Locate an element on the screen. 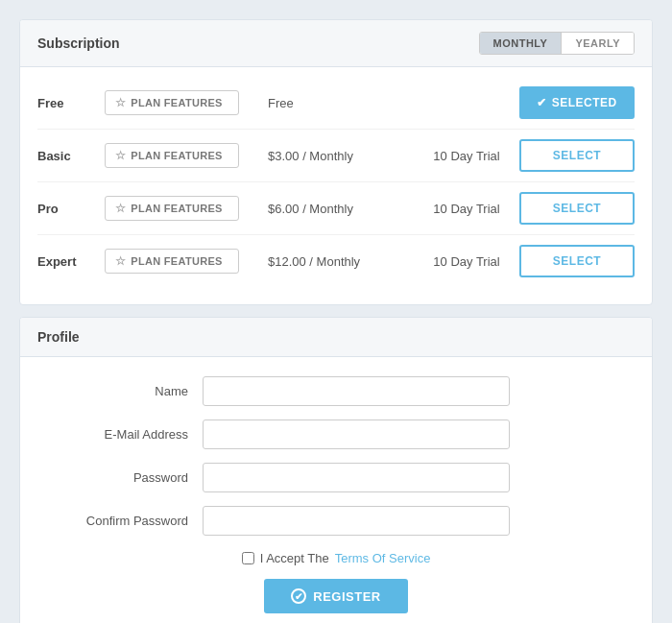  register-row: ✔ REGISTER is located at coordinates (336, 596).